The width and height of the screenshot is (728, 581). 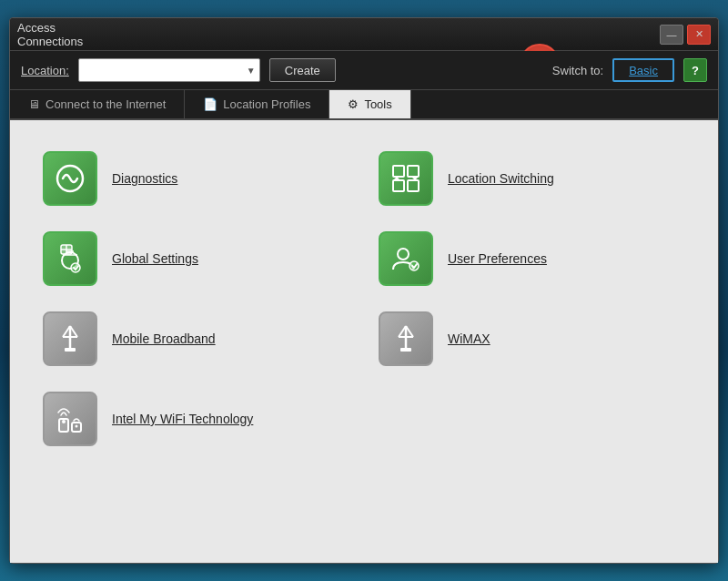 What do you see at coordinates (364, 35) in the screenshot?
I see `title-bar: Access Connections — ✕` at bounding box center [364, 35].